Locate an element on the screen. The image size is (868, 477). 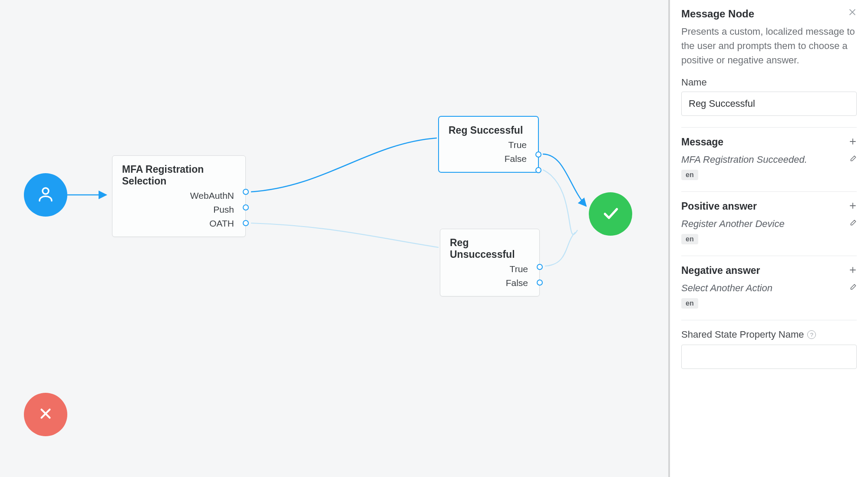
check-icon is located at coordinates (611, 214).